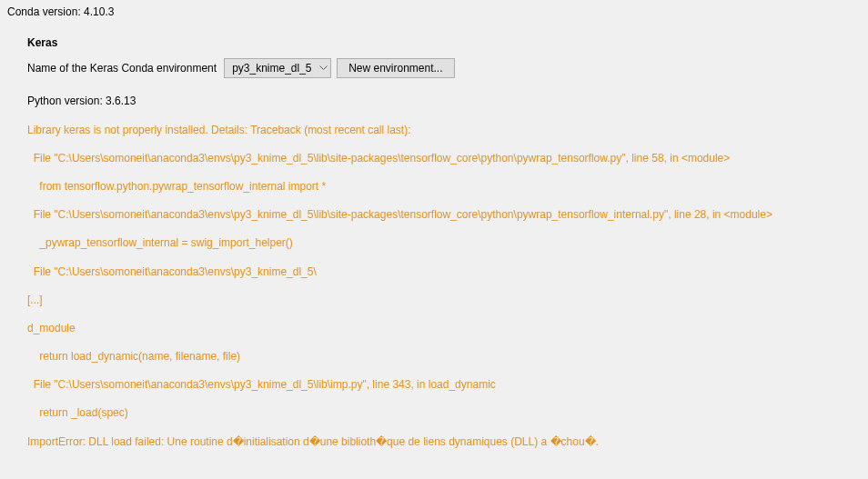 This screenshot has width=868, height=479. I want to click on error-line: ImportError: DLL load failed: Une routin…, so click(444, 443).